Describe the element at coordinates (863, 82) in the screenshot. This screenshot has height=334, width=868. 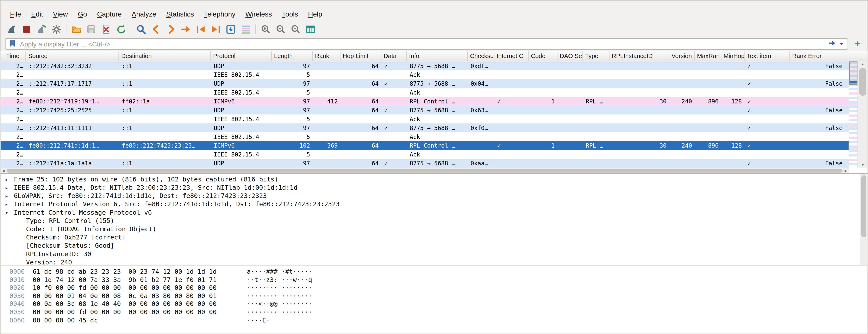
I see `vscroll-handle` at that location.